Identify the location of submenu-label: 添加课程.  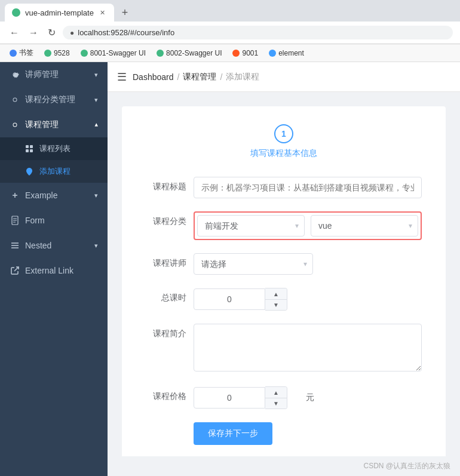
(55, 171).